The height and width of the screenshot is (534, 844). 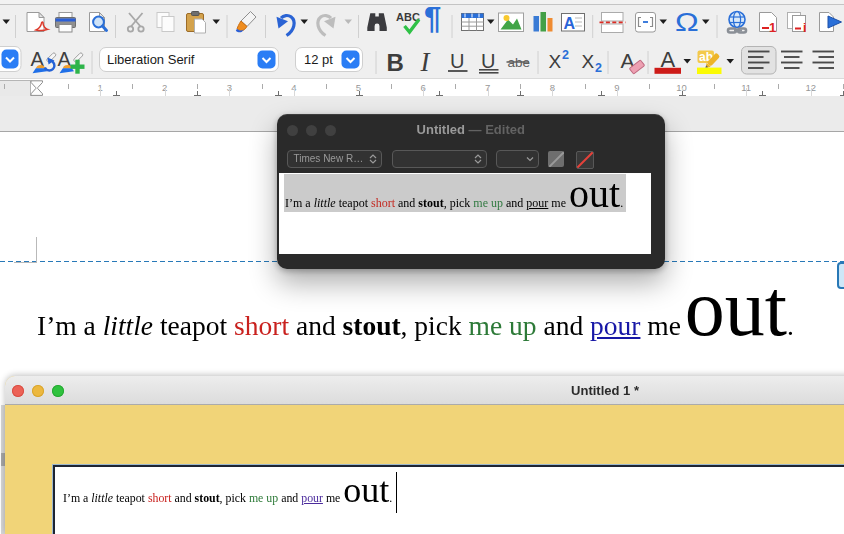 What do you see at coordinates (570, 24) in the screenshot?
I see `svg-text: A` at bounding box center [570, 24].